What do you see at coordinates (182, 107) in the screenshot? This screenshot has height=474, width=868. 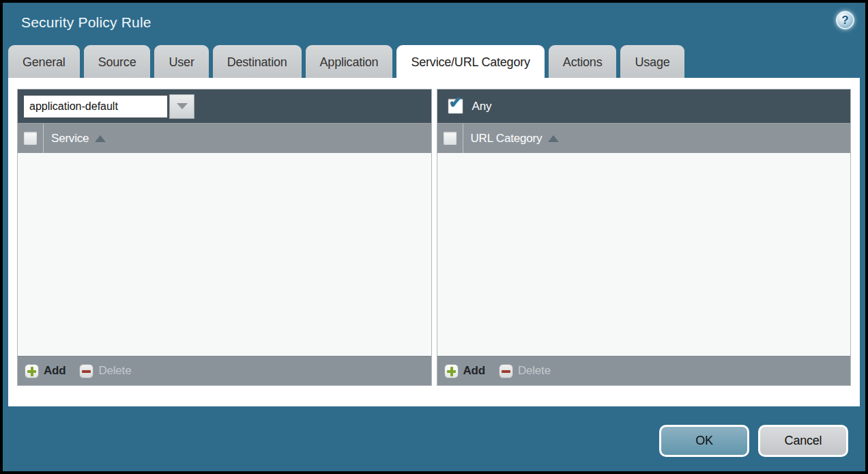 I see `chevron-down-icon` at bounding box center [182, 107].